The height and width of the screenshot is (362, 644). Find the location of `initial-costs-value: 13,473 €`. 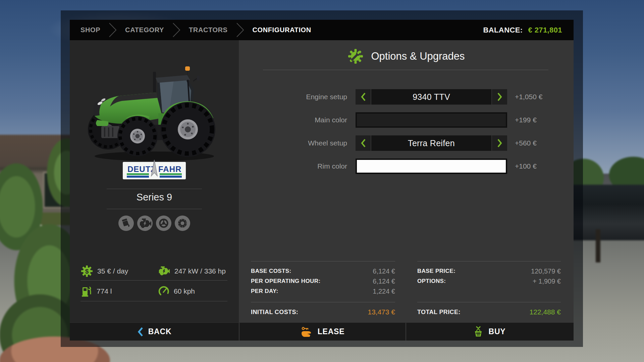

initial-costs-value: 13,473 € is located at coordinates (381, 312).